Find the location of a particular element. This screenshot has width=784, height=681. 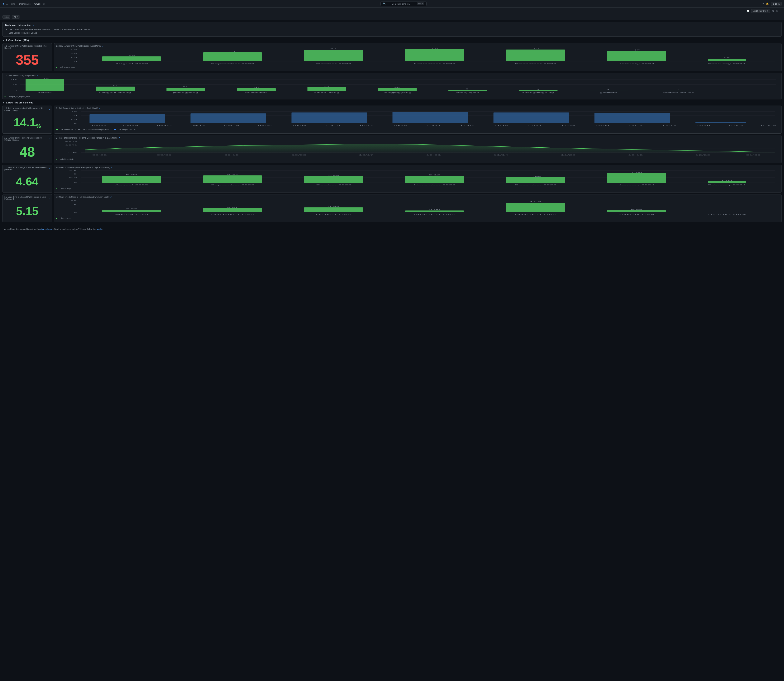

expand-icon: ⤢ is located at coordinates (781, 11).